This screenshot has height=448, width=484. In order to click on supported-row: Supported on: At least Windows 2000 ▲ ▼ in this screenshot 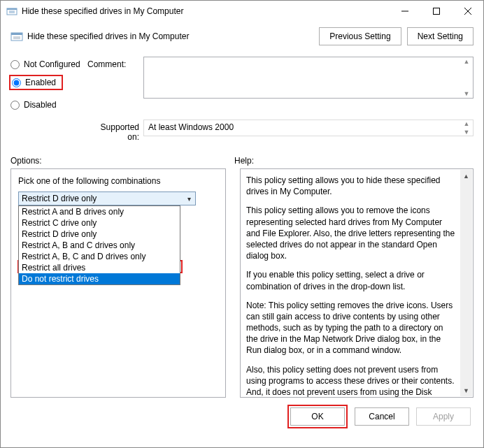, I will do `click(242, 132)`.